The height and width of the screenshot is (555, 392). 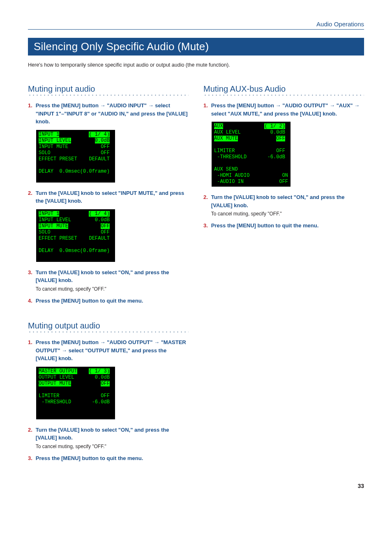 I want to click on lcd-label: -HDMI AUDIO, so click(x=232, y=176).